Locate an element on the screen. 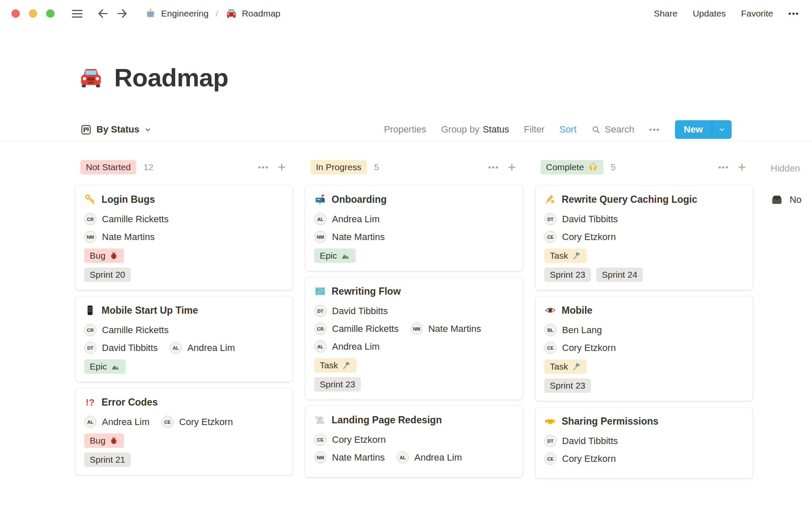  properties-button: Properties is located at coordinates (405, 130).